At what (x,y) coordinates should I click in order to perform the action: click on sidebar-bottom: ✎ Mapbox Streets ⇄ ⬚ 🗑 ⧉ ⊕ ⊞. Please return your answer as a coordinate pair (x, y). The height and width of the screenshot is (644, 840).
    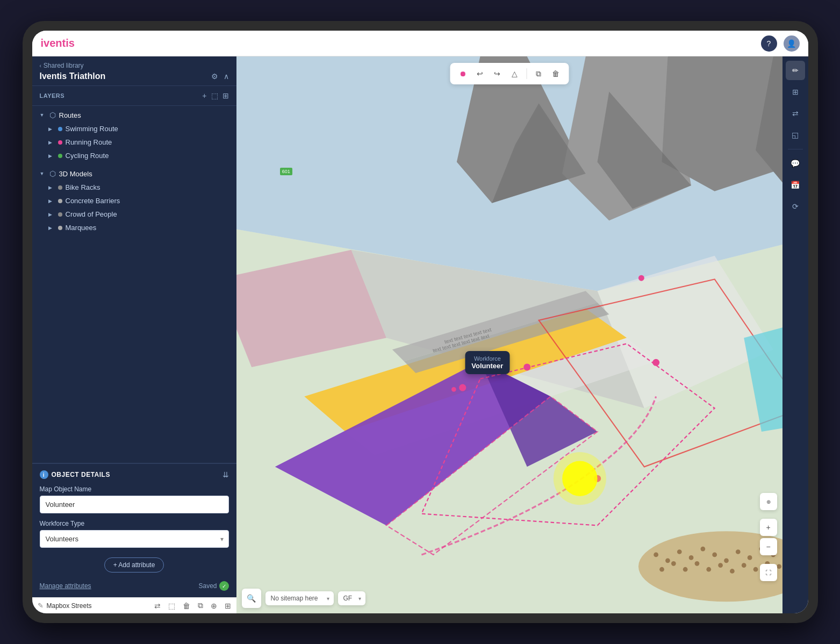
    Looking at the image, I should click on (134, 605).